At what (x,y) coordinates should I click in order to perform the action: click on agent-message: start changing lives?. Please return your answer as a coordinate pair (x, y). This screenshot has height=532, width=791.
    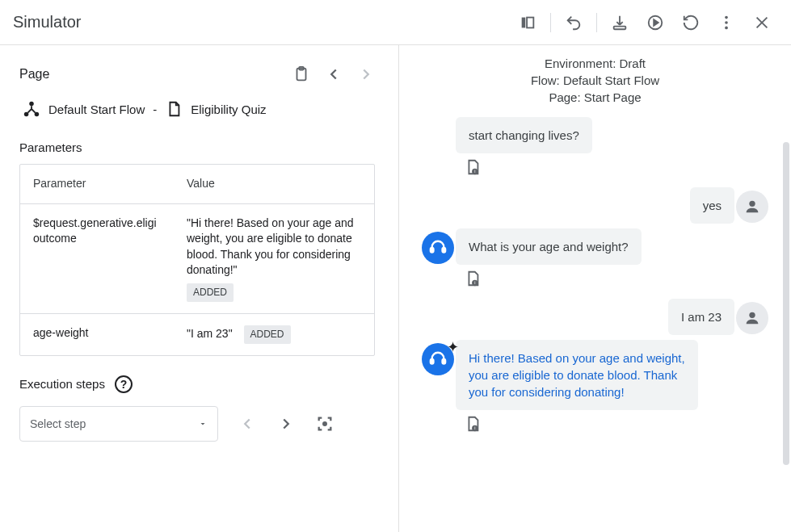
    Looking at the image, I should click on (595, 136).